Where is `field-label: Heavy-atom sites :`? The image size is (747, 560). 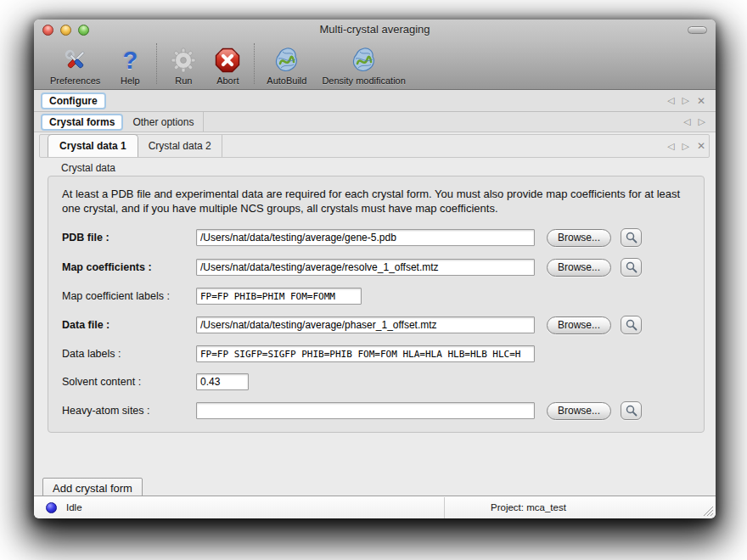
field-label: Heavy-atom sites : is located at coordinates (129, 411).